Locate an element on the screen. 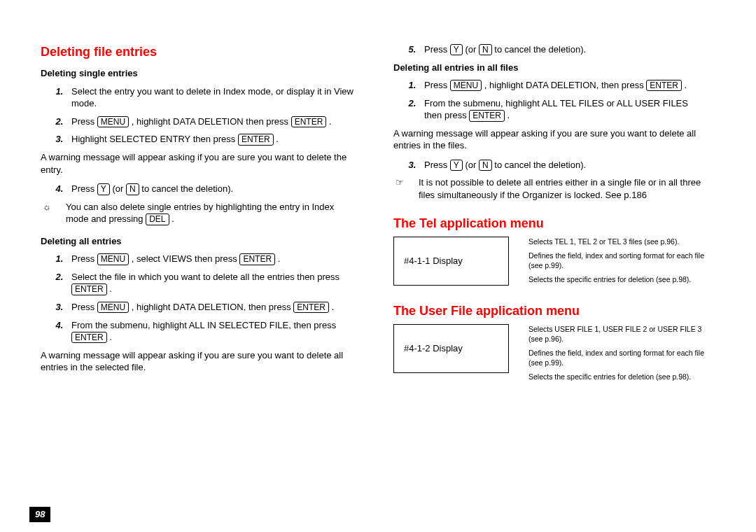  userfile-menu-row: #4-1-2 Display Selects USER FILE 1, USER… is located at coordinates (550, 356).